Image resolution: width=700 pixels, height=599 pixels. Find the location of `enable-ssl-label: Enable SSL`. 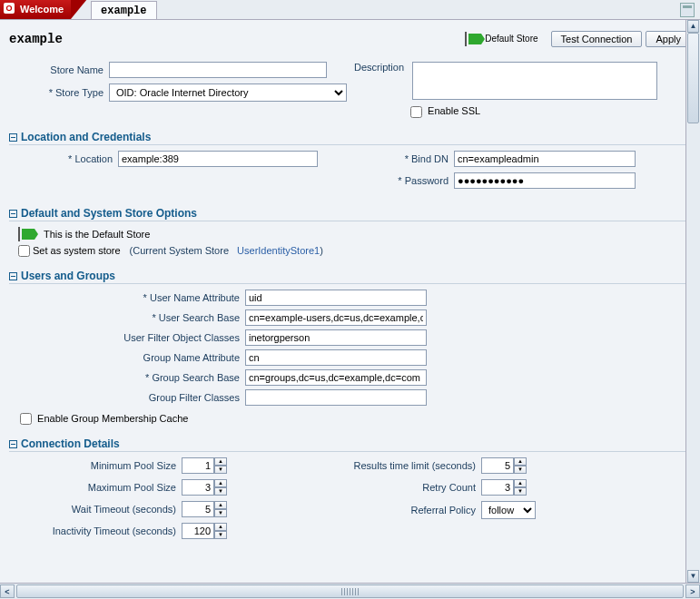

enable-ssl-label: Enable SSL is located at coordinates (454, 111).